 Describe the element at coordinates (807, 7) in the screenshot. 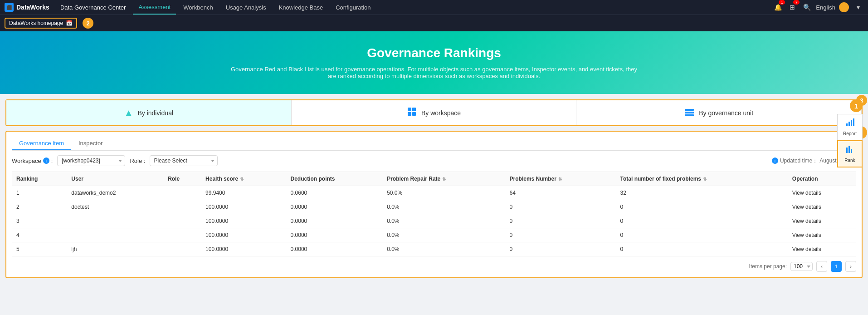

I see `search-icon: 🔍` at that location.